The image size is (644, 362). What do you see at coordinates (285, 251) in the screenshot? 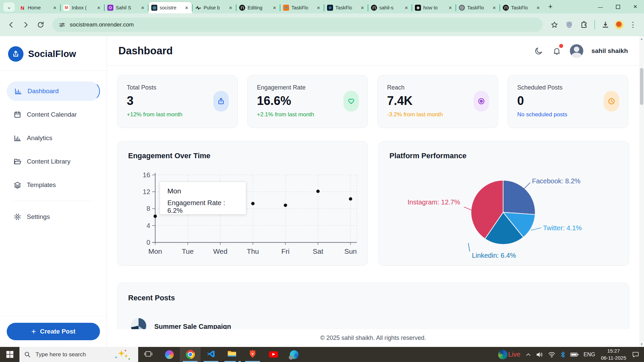
I see `svg-text: Fri` at bounding box center [285, 251].